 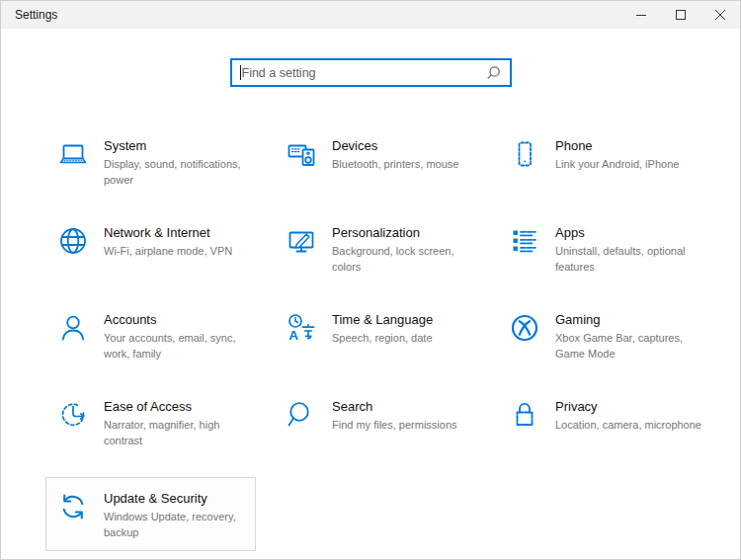 What do you see at coordinates (180, 346) in the screenshot?
I see `tile-subtitle: Your accounts, email, sync, work, family` at bounding box center [180, 346].